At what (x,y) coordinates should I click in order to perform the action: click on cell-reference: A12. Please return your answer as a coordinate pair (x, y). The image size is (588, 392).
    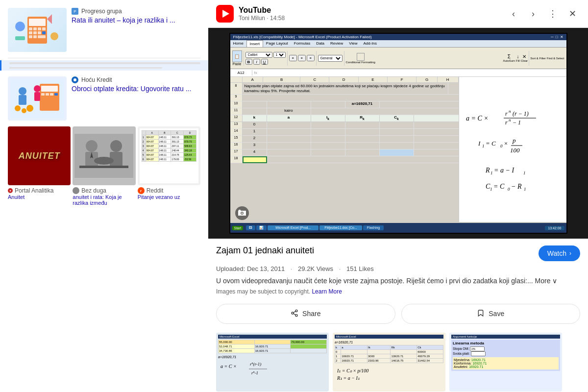
    Looking at the image, I should click on (241, 73).